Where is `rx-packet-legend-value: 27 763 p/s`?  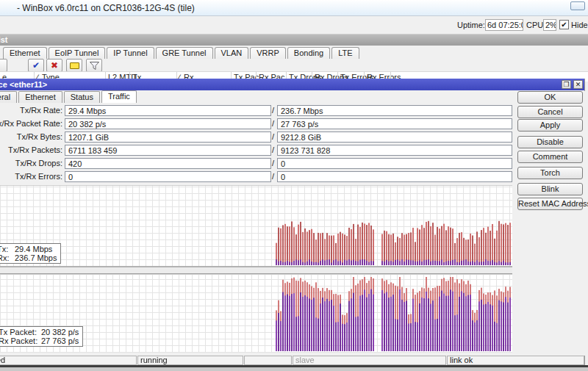 rx-packet-legend-value: 27 763 p/s is located at coordinates (60, 341).